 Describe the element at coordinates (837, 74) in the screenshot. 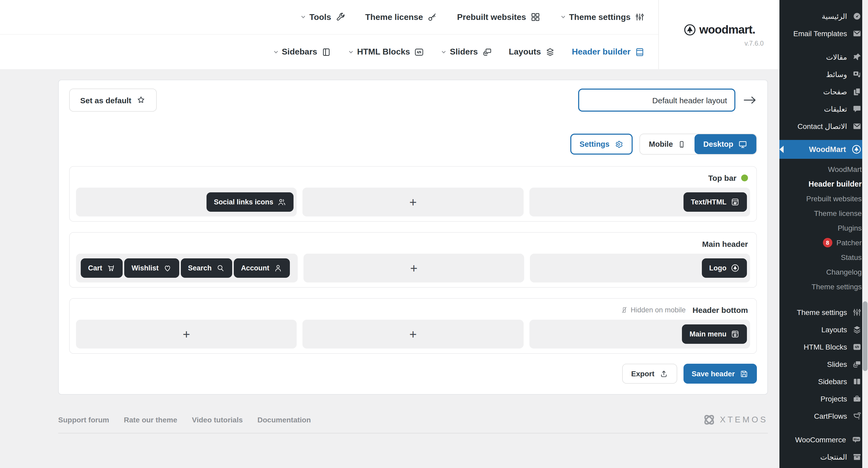

I see `sidebar-item-label: وسائط` at that location.